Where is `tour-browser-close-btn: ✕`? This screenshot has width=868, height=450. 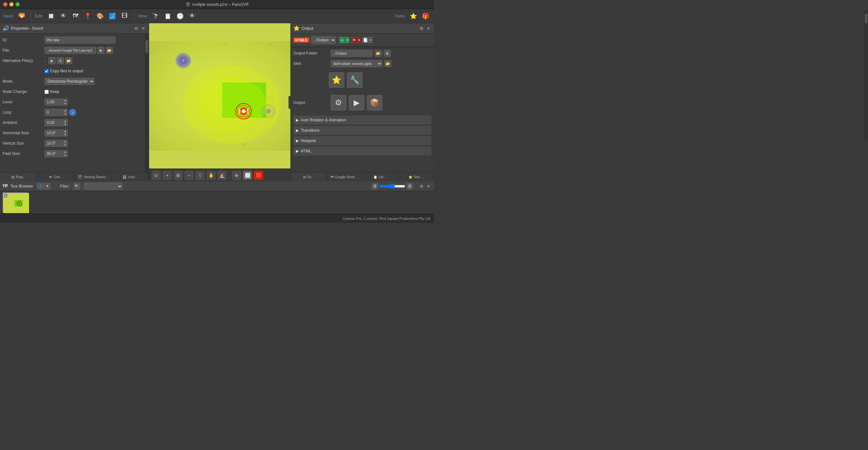
tour-browser-close-btn: ✕ is located at coordinates (429, 186).